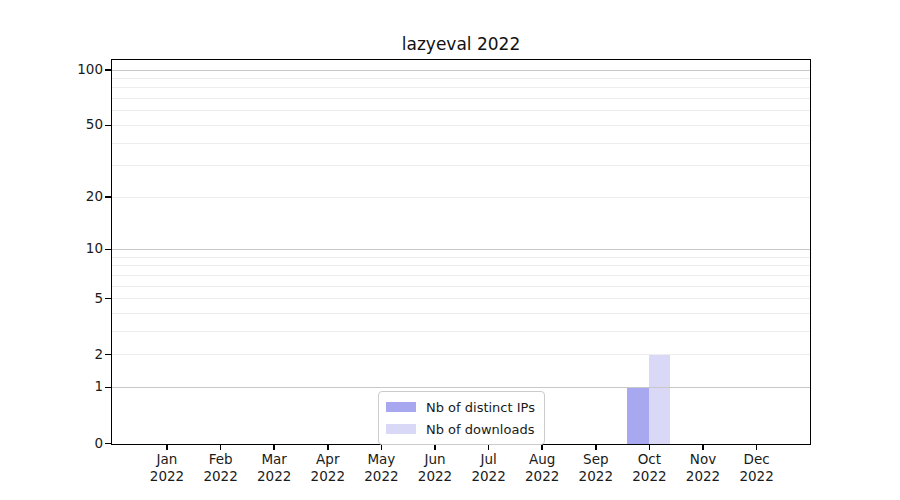 The image size is (900, 500). Describe the element at coordinates (480, 430) in the screenshot. I see `legend-label-downloads: Nb of downloads` at that location.